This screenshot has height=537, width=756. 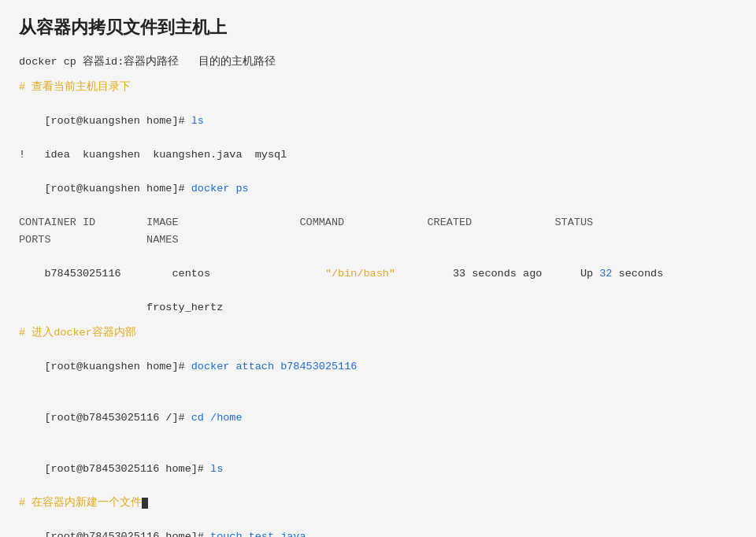 What do you see at coordinates (378, 28) in the screenshot?
I see `page-title: 从容器内拷贝文件到主机上` at bounding box center [378, 28].